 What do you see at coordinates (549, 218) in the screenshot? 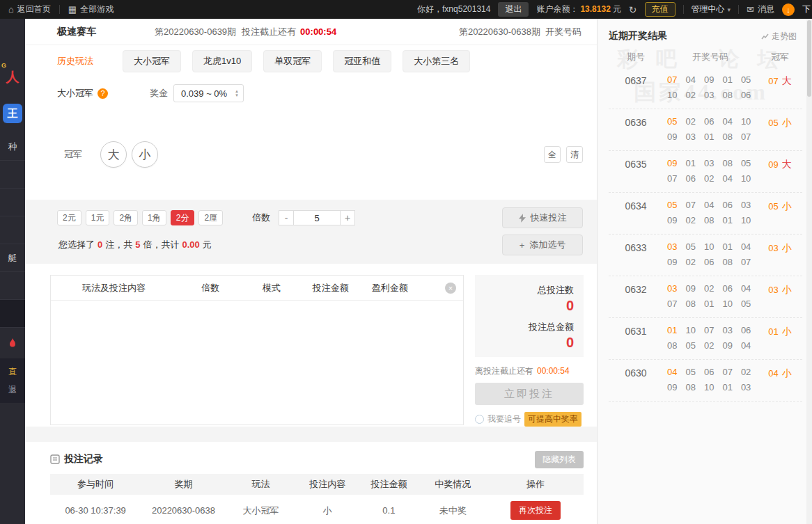
I see `quick-bet-label: 快速投注` at bounding box center [549, 218].